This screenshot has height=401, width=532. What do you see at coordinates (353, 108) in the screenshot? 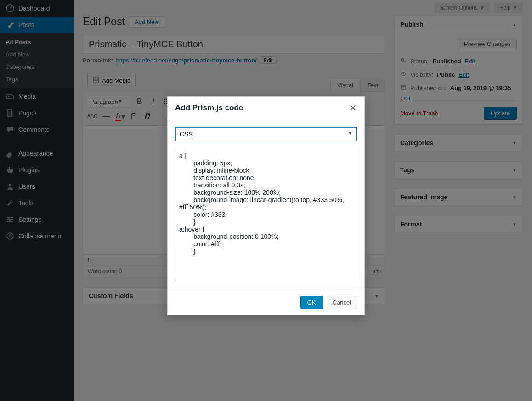
I see `modal-close-button: ✕` at bounding box center [353, 108].